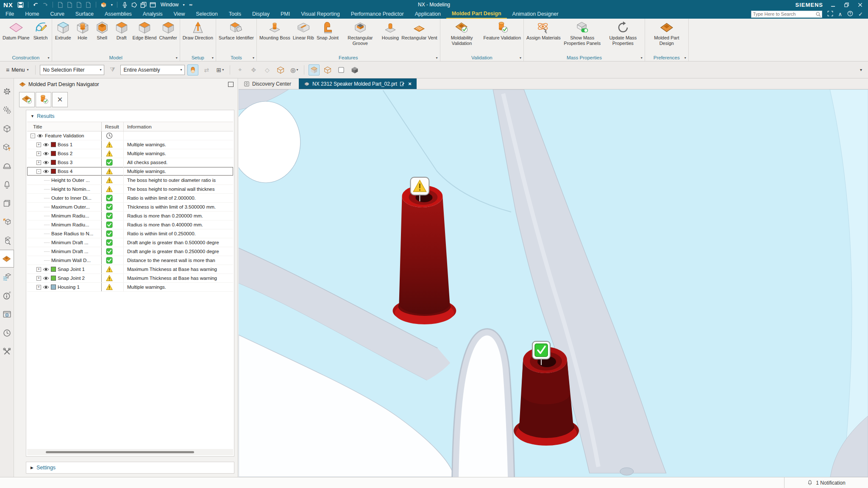 This screenshot has width=868, height=488. What do you see at coordinates (328, 31) in the screenshot?
I see `ribbon-button: Snap Joint` at bounding box center [328, 31].